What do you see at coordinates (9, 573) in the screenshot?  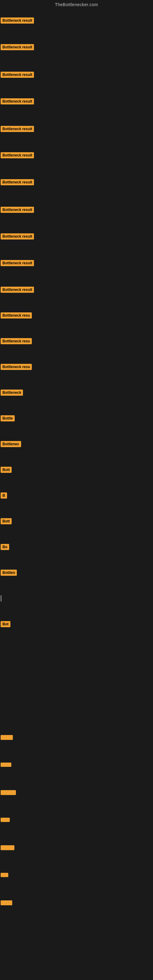 I see `result-row: Bottlen` at bounding box center [9, 573].